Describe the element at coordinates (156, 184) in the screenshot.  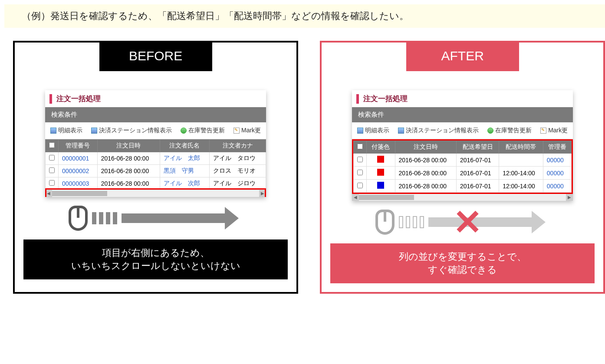
I see `table-row: 00000003 2016-06-28 00:00 アイル 次郎 アイル ジロウ` at that location.